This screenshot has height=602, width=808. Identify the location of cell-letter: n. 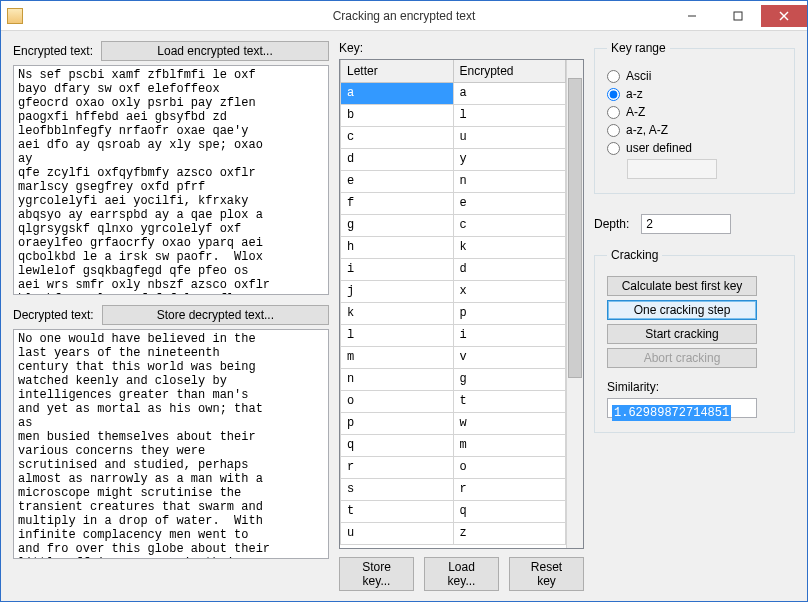
(398, 379).